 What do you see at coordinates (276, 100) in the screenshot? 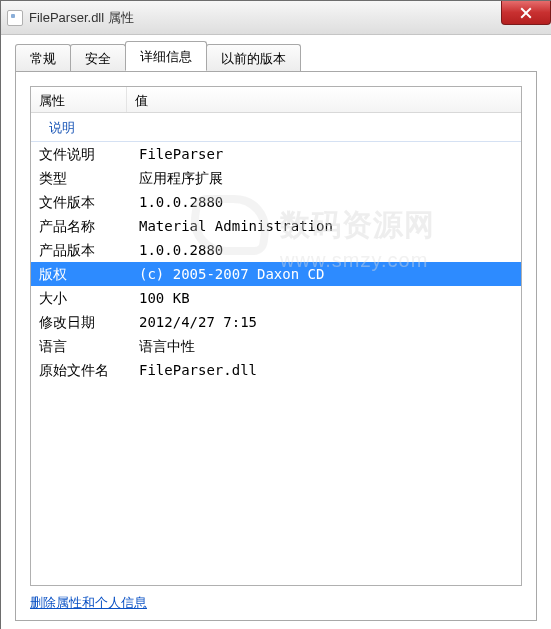
I see `listview-header: 属性 值` at bounding box center [276, 100].